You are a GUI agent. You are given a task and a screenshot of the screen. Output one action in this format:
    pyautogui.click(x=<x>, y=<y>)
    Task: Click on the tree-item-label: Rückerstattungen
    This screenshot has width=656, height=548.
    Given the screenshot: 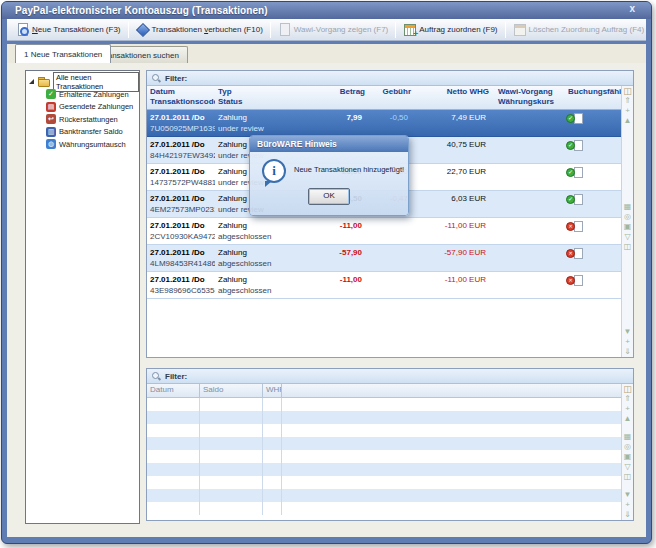 What is the action you would take?
    pyautogui.click(x=88, y=120)
    